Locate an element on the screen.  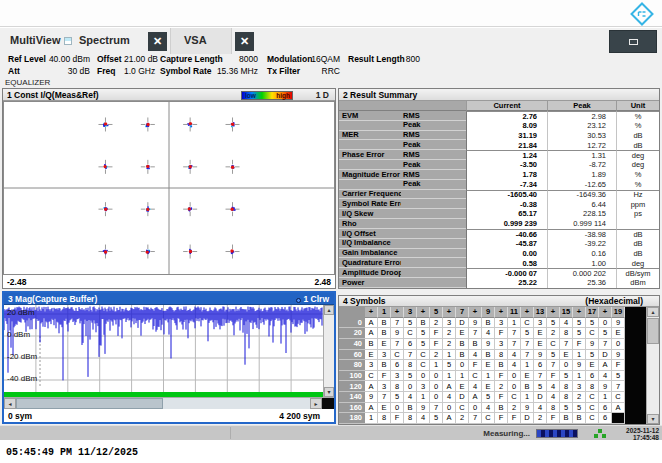
symbols-row-label: 100 is located at coordinates (352, 376).